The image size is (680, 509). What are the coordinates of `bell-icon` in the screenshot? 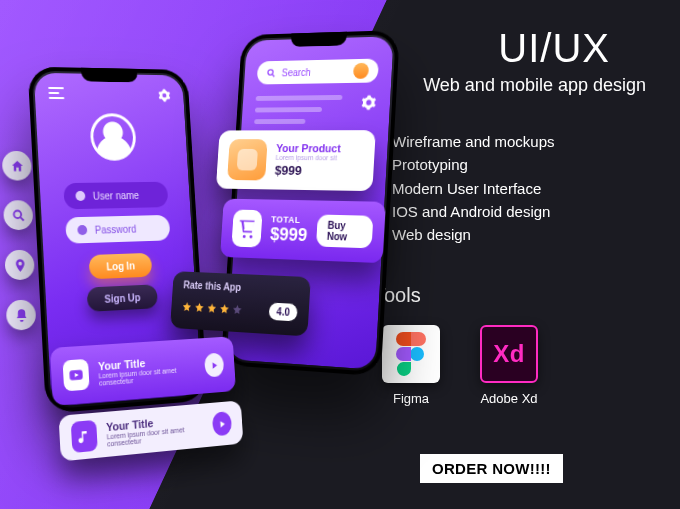 It's located at (21, 316).